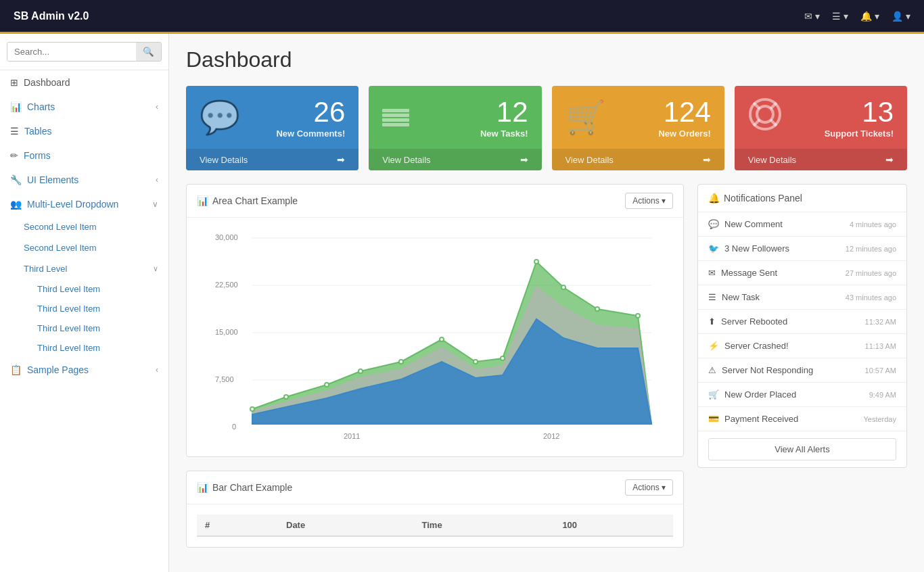 This screenshot has height=572, width=924. What do you see at coordinates (47, 82) in the screenshot?
I see `sidebar-item-dashboard-label: Dashboard` at bounding box center [47, 82].